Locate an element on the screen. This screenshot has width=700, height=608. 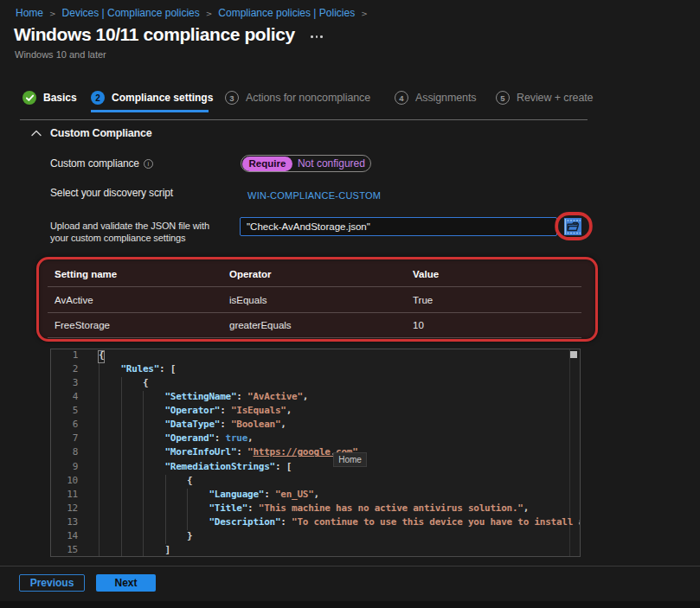
table-cell: isEquals is located at coordinates (247, 300).